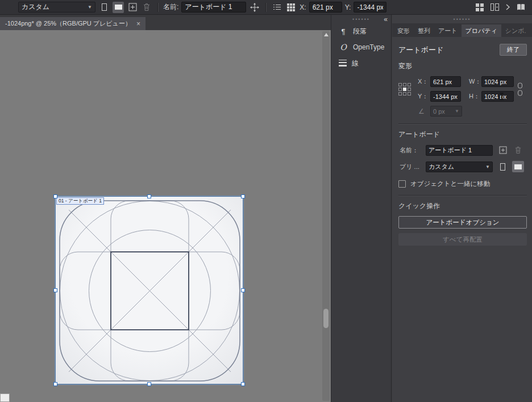 Image resolution: width=532 pixels, height=402 pixels. What do you see at coordinates (439, 111) in the screenshot?
I see `angle-value: 0 px` at bounding box center [439, 111].